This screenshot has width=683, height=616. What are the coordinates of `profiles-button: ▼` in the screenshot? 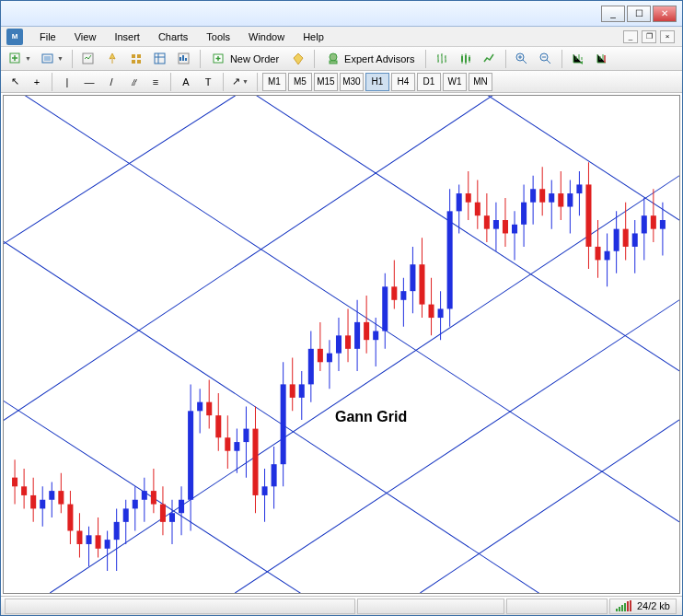 It's located at (52, 59).